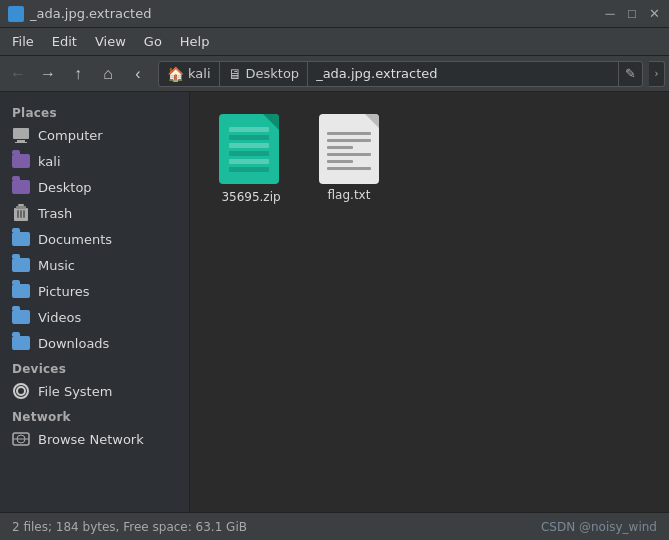 The height and width of the screenshot is (540, 669). What do you see at coordinates (657, 74) in the screenshot?
I see `nav-right-arrow: ›` at bounding box center [657, 74].